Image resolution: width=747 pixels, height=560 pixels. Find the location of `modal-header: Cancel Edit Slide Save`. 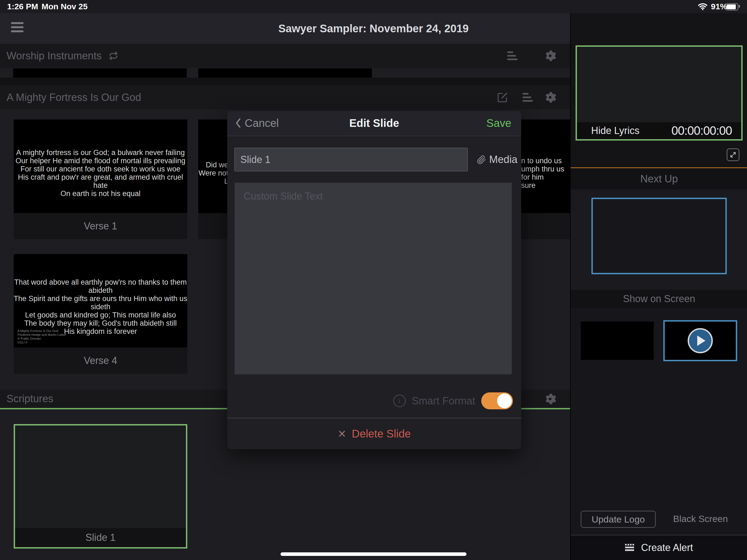

modal-header: Cancel Edit Slide Save is located at coordinates (374, 124).